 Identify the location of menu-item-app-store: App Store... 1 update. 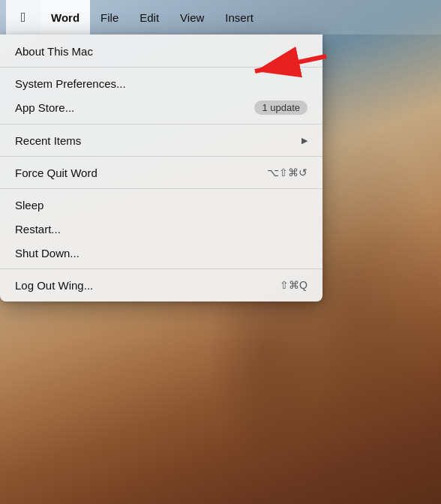
(161, 108).